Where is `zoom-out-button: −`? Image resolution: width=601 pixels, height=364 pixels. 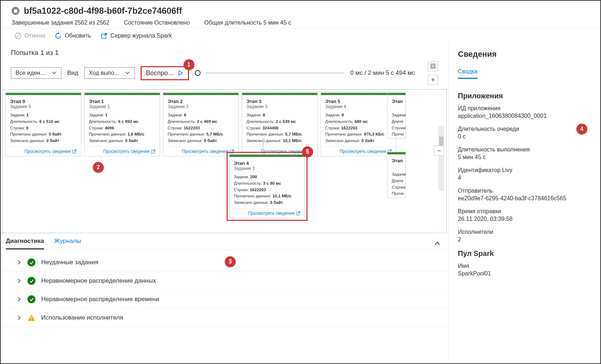 zoom-out-button: − is located at coordinates (439, 151).